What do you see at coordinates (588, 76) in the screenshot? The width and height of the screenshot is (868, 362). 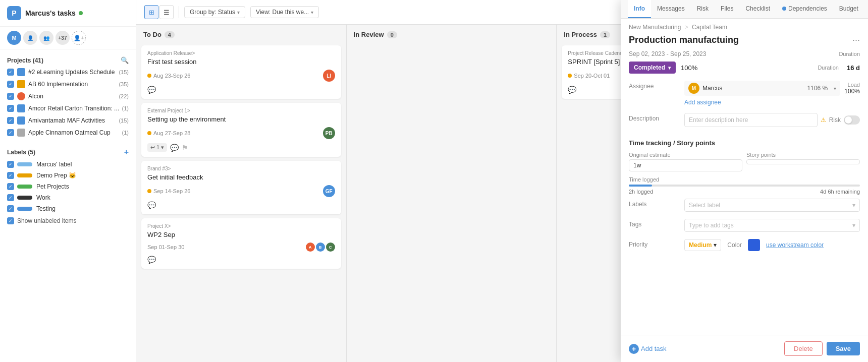 I see `card-date-sprint: Sep 20-Oct 01` at bounding box center [588, 76].